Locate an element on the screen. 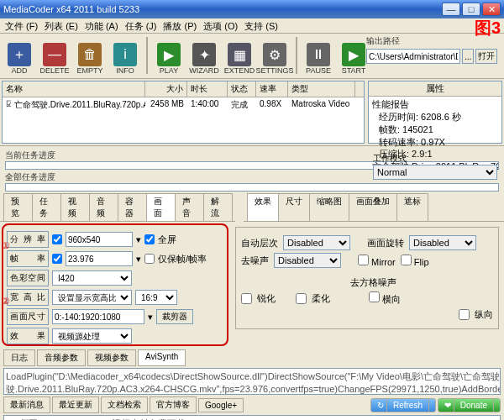  logtab-log: 日志 is located at coordinates (19, 358).